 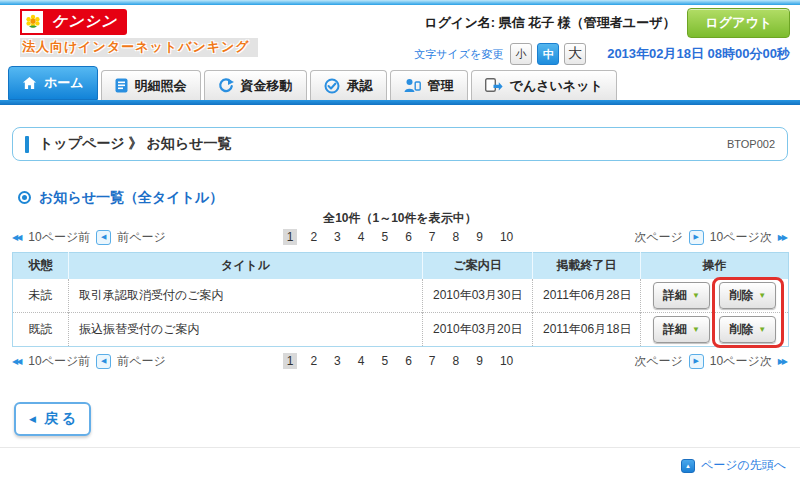 I want to click on tab-label: 明細照会, so click(x=161, y=86).